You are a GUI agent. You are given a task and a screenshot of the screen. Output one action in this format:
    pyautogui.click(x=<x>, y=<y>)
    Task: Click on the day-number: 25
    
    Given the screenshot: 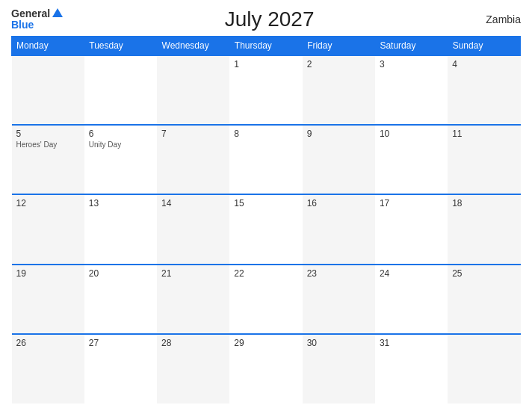 What is the action you would take?
    pyautogui.click(x=484, y=274)
    